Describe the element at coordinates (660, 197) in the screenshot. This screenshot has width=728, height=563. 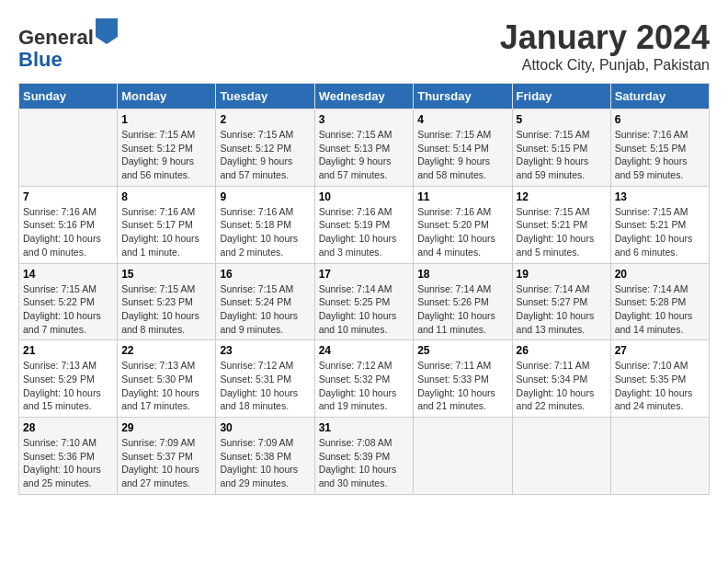
I see `day-number: 13` at that location.